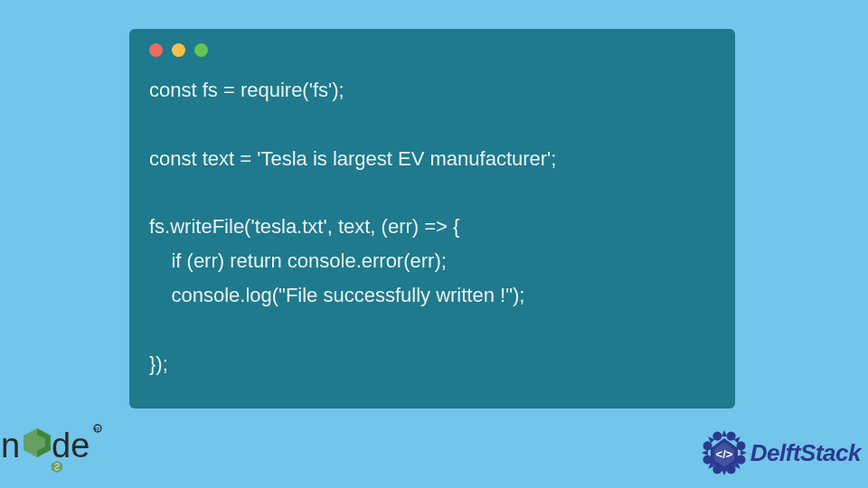  Describe the element at coordinates (336, 295) in the screenshot. I see `code-line: console.log("File successfully written !…` at that location.